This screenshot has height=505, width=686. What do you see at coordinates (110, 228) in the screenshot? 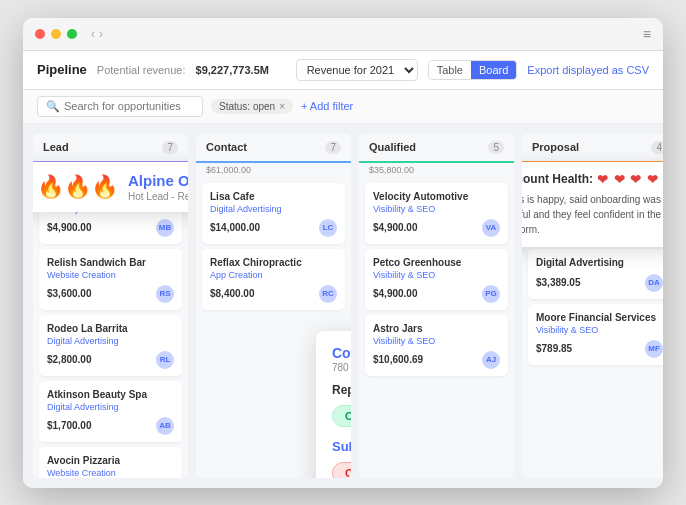
I see `card-footer: $4,900.00 MB` at bounding box center [110, 228].